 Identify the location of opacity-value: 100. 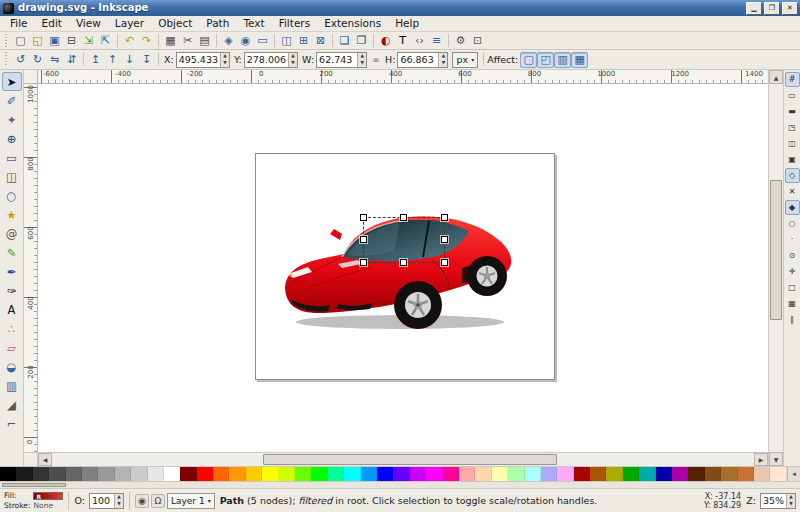
(102, 501).